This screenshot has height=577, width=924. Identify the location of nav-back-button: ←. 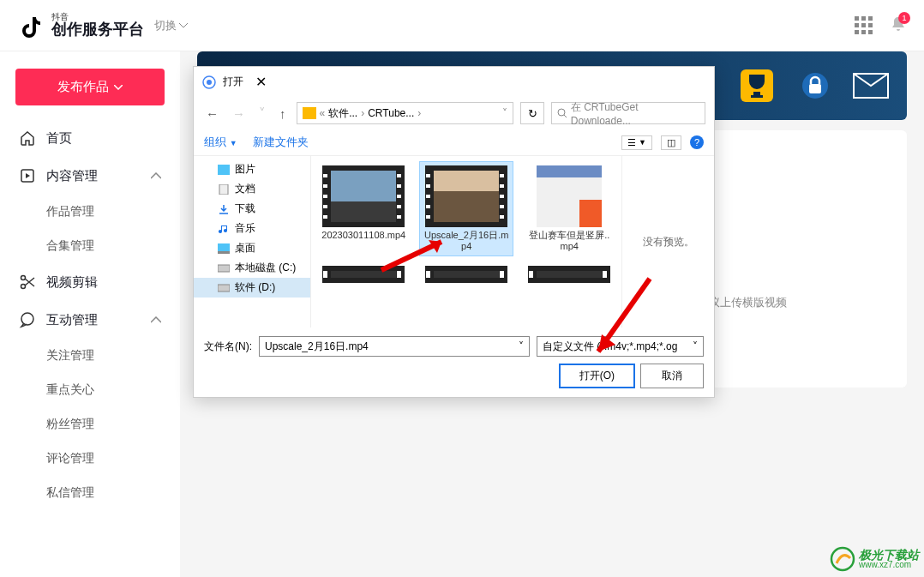
(213, 113).